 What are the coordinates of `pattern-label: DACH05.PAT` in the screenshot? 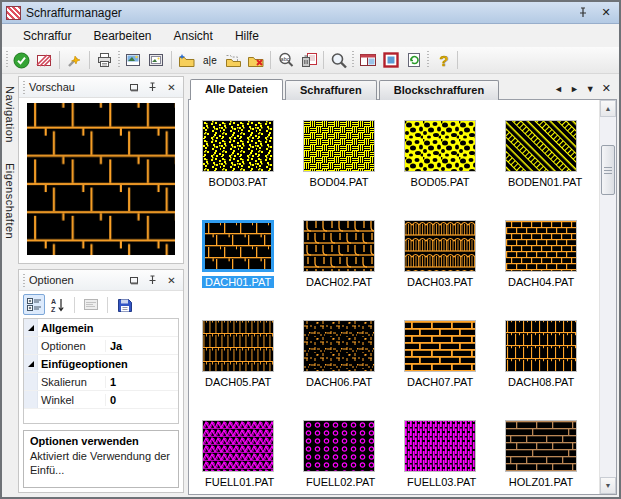 It's located at (238, 382).